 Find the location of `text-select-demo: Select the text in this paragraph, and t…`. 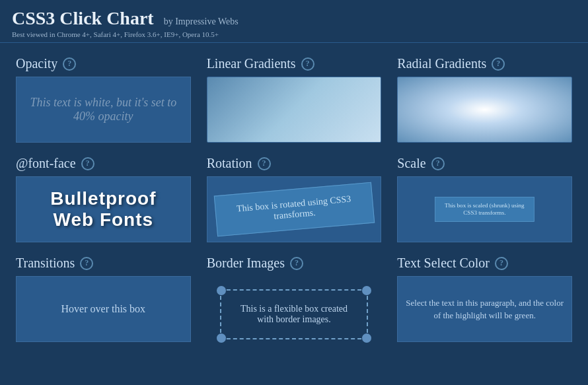

text-select-demo: Select the text in this paragraph, and t… is located at coordinates (485, 309).